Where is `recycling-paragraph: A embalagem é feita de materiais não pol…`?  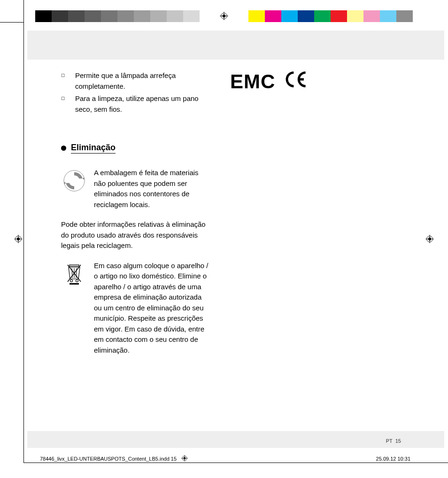
recycling-paragraph: A embalagem é feita de materiais não pol… is located at coordinates (136, 189).